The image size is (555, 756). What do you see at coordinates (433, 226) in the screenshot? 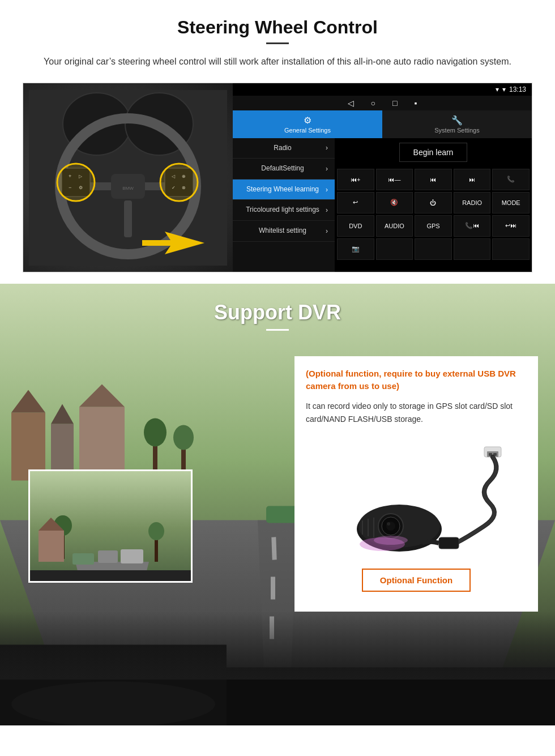
I see `ctrl-gps: GPS` at bounding box center [433, 226].